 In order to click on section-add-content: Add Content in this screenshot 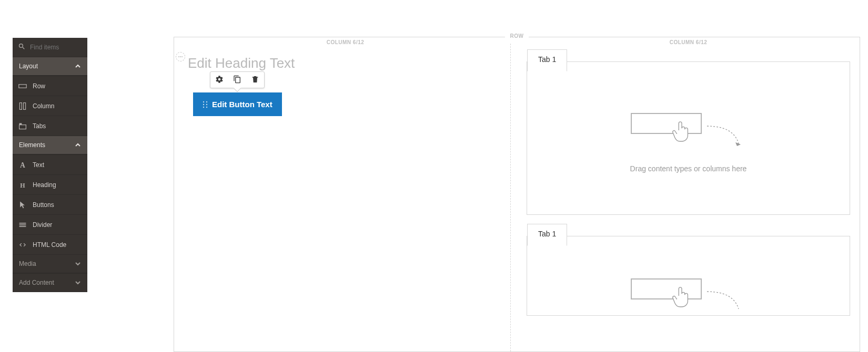, I will do `click(50, 283)`.